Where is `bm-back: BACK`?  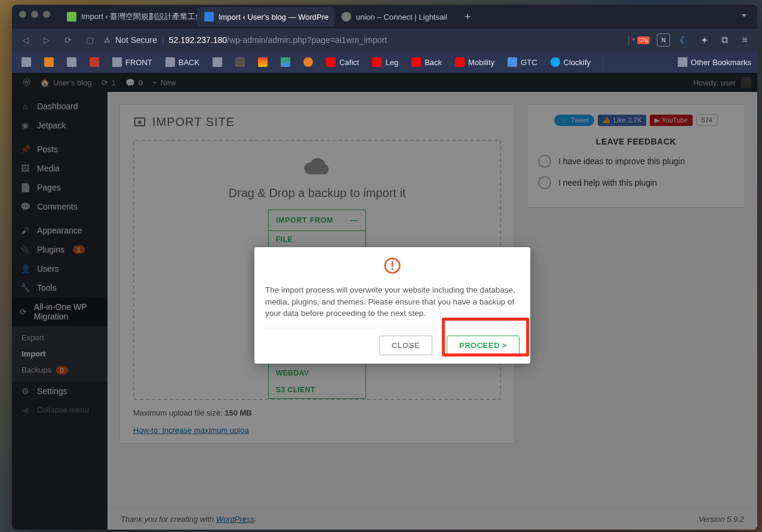
bm-back: BACK is located at coordinates (183, 62).